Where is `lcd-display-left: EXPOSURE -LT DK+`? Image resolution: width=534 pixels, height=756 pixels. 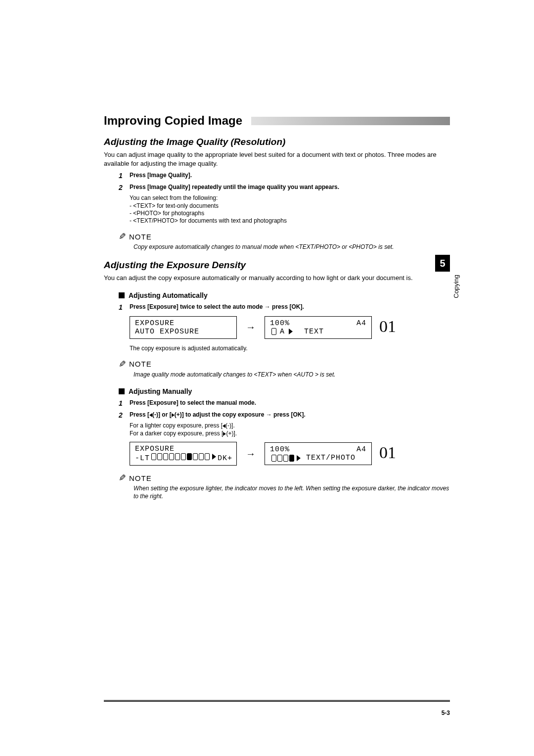 lcd-display-left: EXPOSURE -LT DK+ is located at coordinates (183, 454).